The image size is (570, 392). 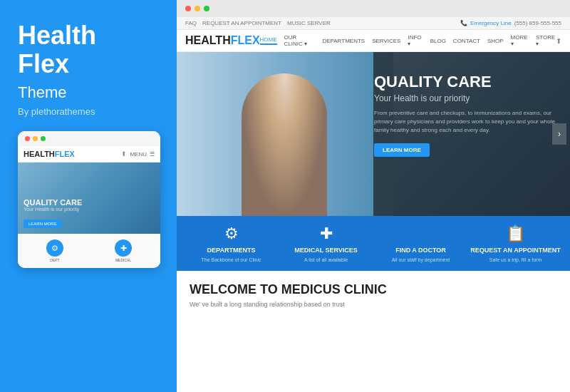 What do you see at coordinates (123, 260) in the screenshot?
I see `medical-label: MEDICAL` at bounding box center [123, 260].